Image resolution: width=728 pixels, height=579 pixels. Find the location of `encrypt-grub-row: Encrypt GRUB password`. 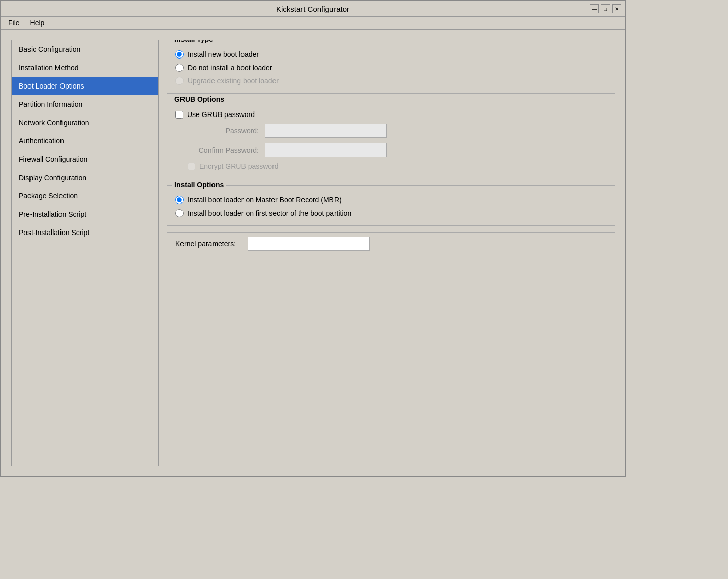

encrypt-grub-row: Encrypt GRUB password is located at coordinates (391, 166).